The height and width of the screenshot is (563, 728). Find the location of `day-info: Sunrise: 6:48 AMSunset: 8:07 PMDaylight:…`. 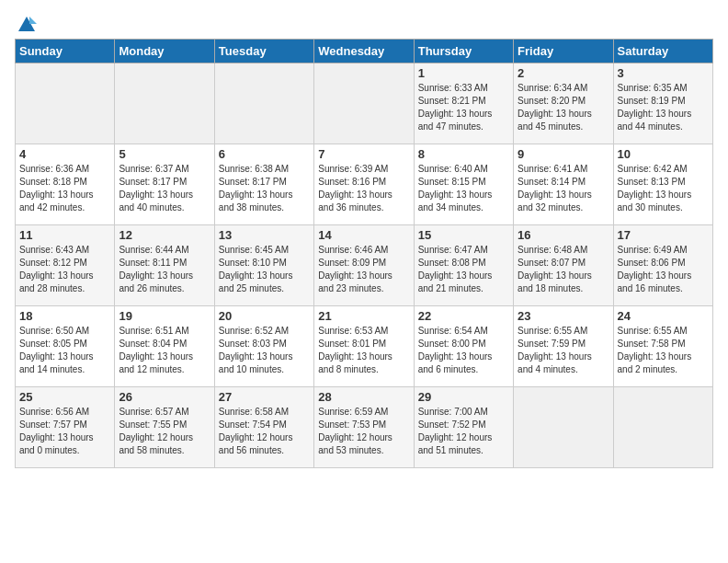

day-info: Sunrise: 6:48 AMSunset: 8:07 PMDaylight:… is located at coordinates (563, 270).